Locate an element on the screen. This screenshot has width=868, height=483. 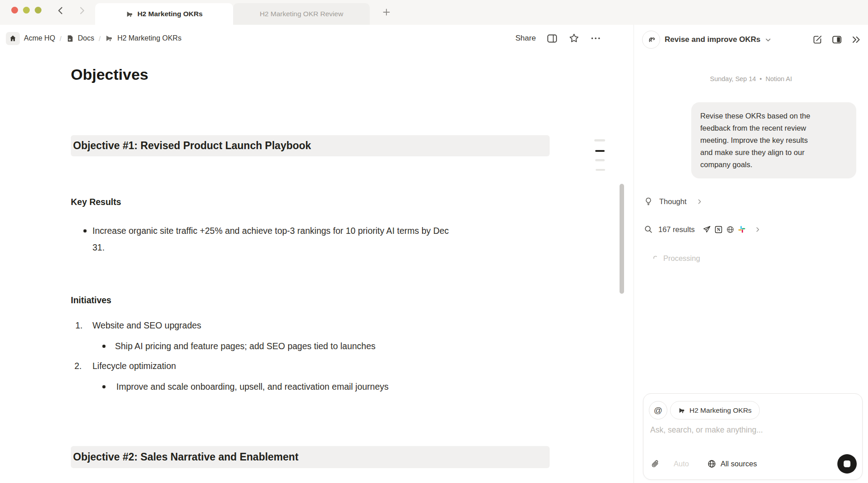
list-number: 1. is located at coordinates (79, 325).